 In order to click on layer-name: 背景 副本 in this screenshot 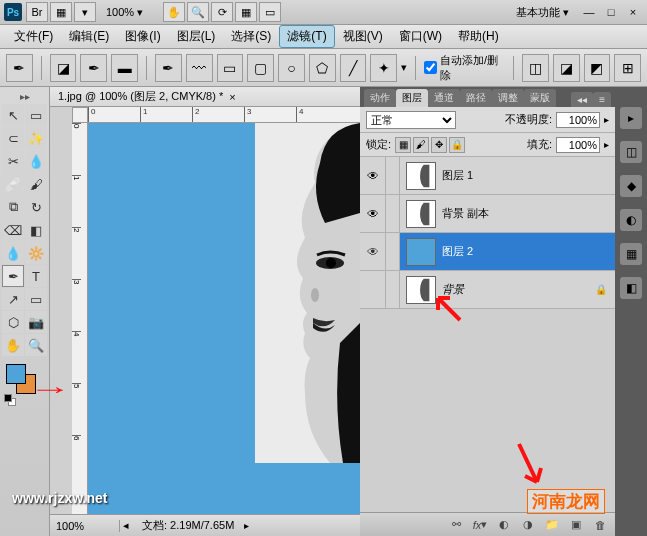, I will do `click(528, 214)`.